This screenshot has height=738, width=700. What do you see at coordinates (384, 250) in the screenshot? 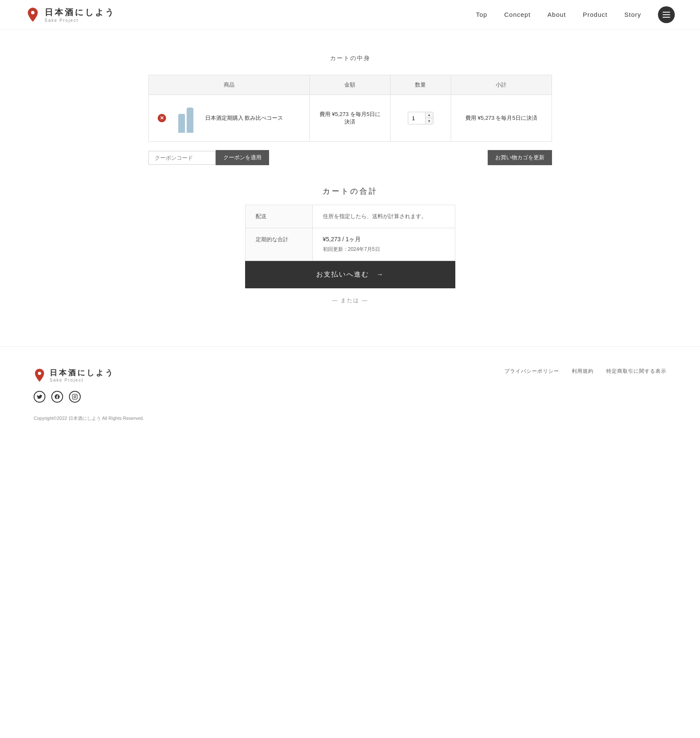
I see `periodic-date: 初回更新：2024年7月5日` at bounding box center [384, 250].